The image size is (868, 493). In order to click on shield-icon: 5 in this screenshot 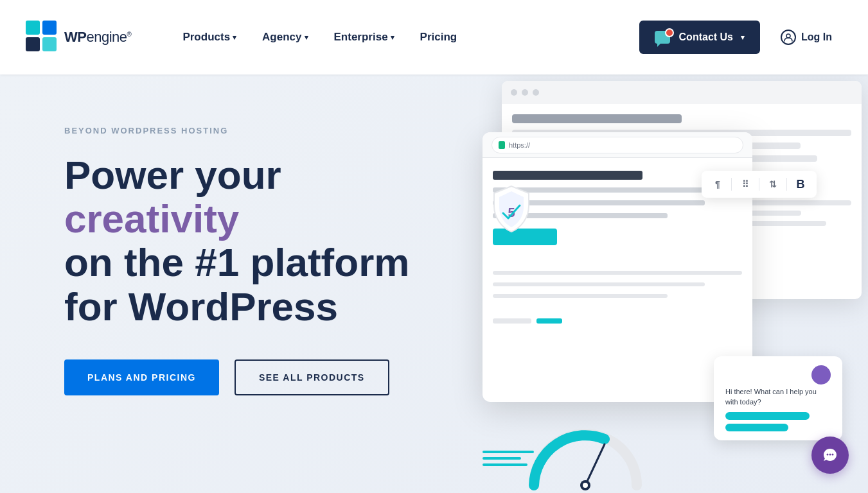, I will do `click(511, 209)`.